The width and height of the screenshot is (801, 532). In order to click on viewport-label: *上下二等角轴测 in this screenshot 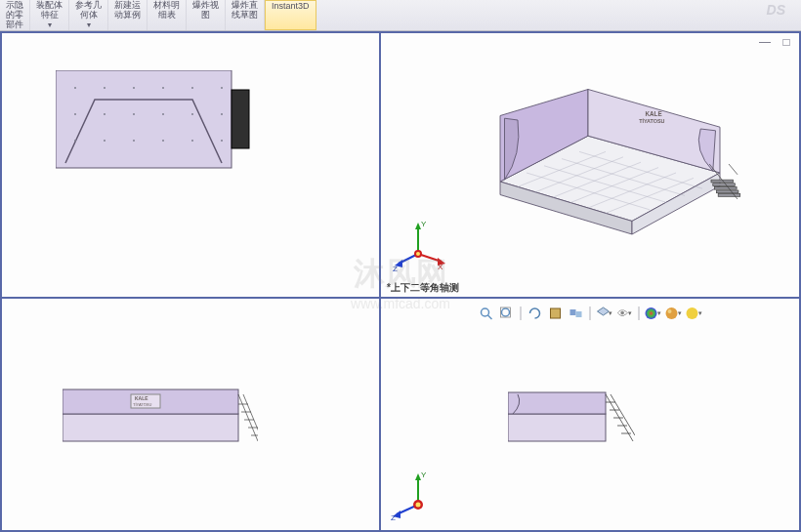, I will do `click(423, 288)`.